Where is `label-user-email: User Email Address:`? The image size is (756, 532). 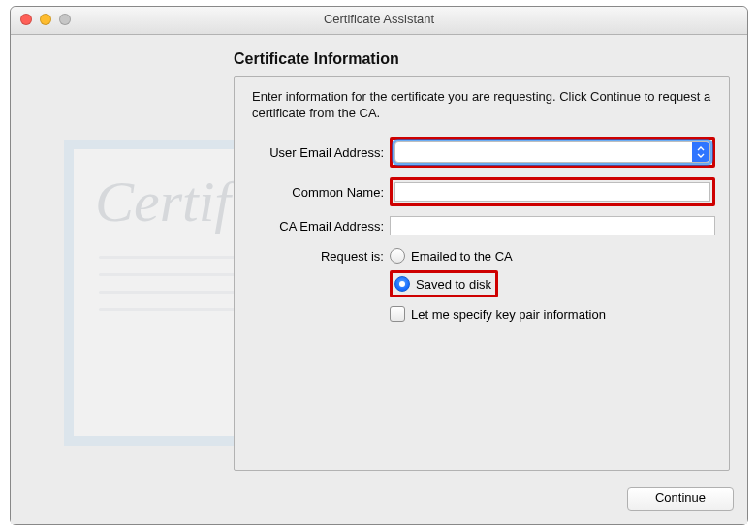 label-user-email: User Email Address: is located at coordinates (319, 153).